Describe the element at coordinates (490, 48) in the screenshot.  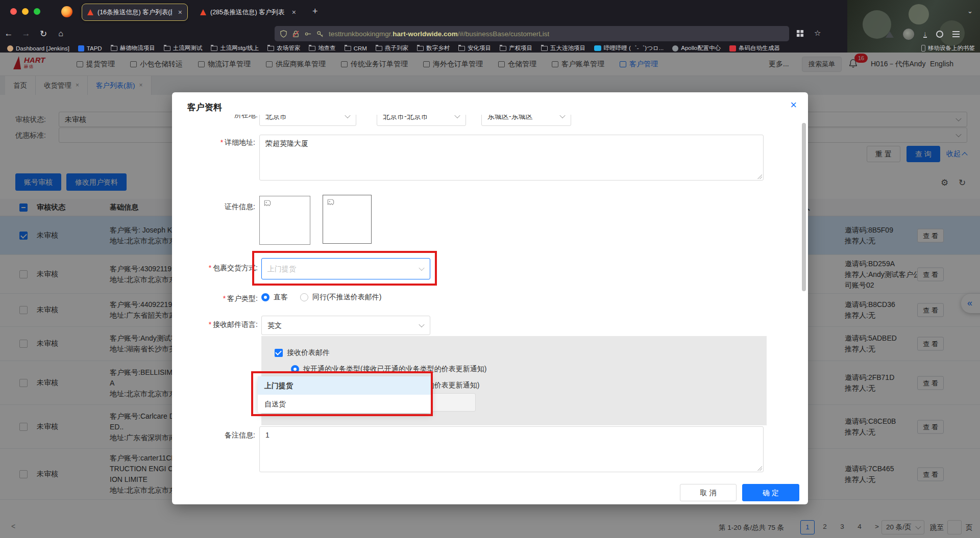
I see `bookmarks-bar: Dashboard [Jenkins] TAPD 赫德物流项目 土流网测试 土流…` at that location.